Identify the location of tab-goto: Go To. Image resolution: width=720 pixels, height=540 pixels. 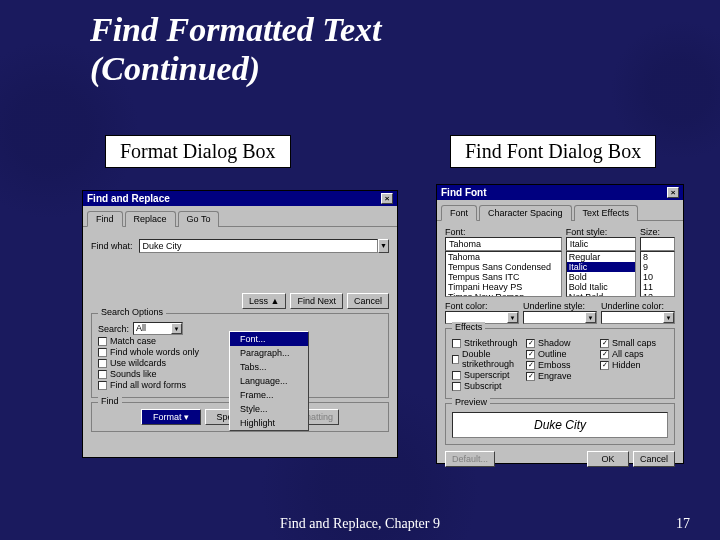
(199, 219).